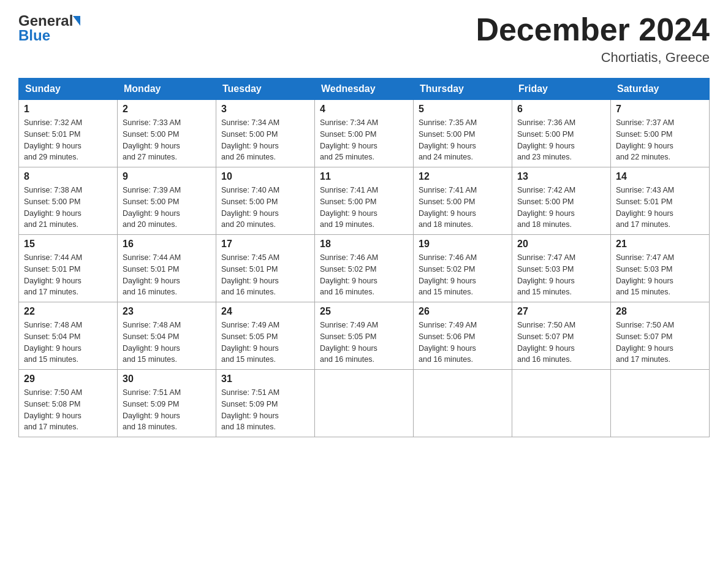  What do you see at coordinates (561, 109) in the screenshot?
I see `day-number: 6` at bounding box center [561, 109].